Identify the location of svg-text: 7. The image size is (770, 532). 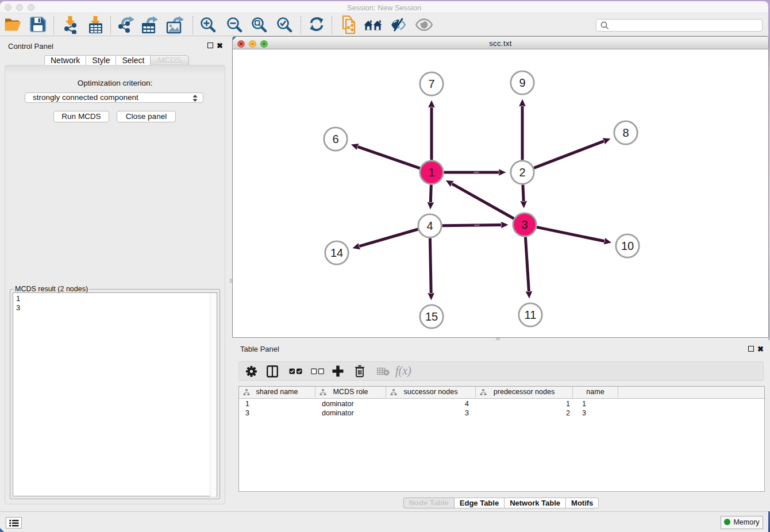
(431, 84).